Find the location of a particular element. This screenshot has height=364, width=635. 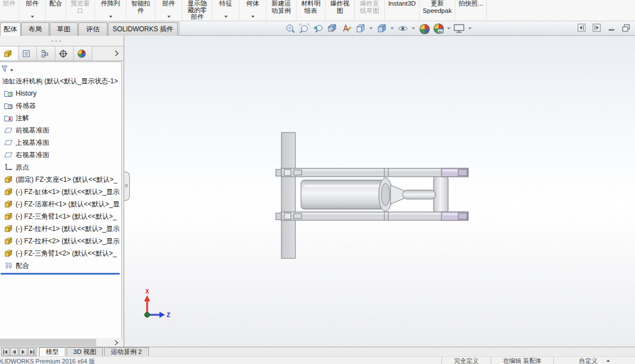

tab-assembly: 配体 is located at coordinates (10, 29).